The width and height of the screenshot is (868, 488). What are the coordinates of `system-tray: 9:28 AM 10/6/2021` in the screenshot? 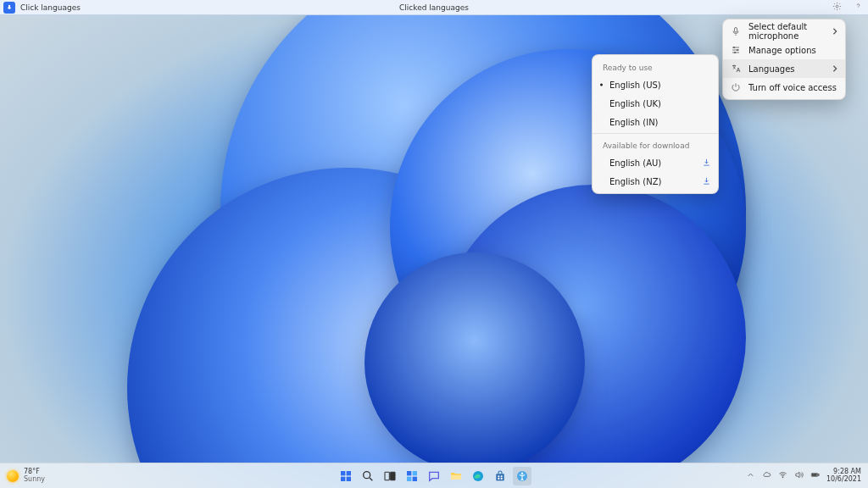 It's located at (807, 476).